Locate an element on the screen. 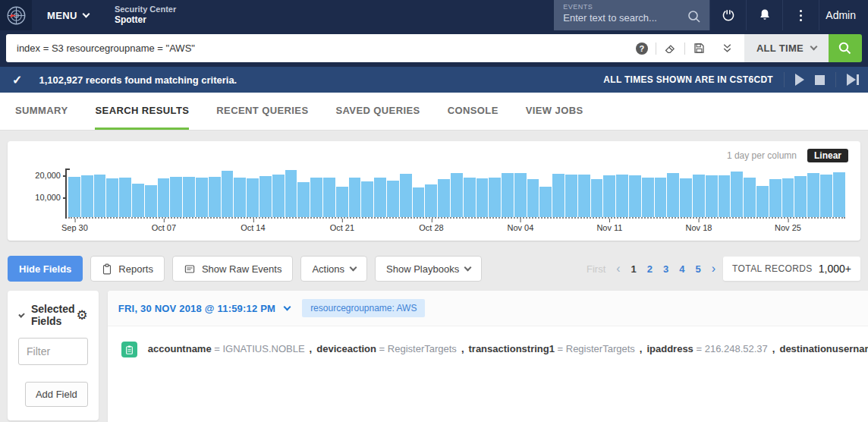 This screenshot has height=422, width=868. collapse-chevron-icon is located at coordinates (21, 314).